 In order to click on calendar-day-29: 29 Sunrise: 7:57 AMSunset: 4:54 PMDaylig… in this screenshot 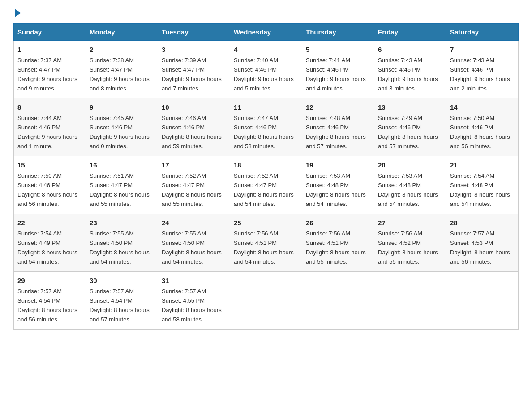, I will do `click(50, 300)`.